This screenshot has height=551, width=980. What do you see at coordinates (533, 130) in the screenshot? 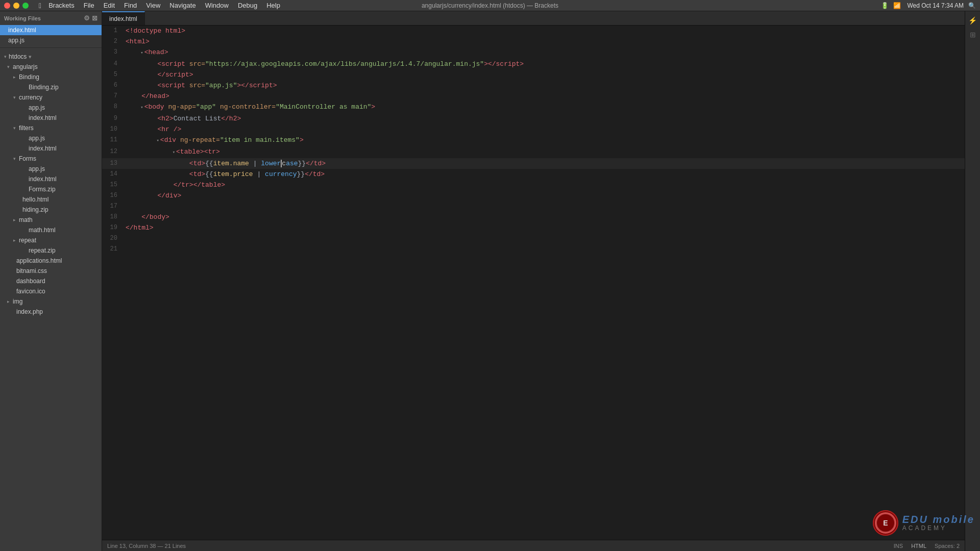
I see `code-line-10: 10 <hr />` at bounding box center [533, 130].